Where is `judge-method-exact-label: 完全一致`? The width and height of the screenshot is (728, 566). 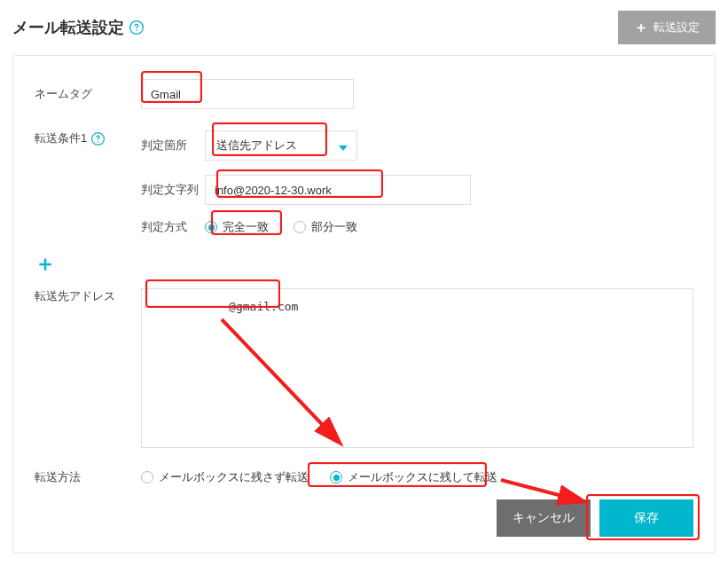 judge-method-exact-label: 完全一致 is located at coordinates (246, 227).